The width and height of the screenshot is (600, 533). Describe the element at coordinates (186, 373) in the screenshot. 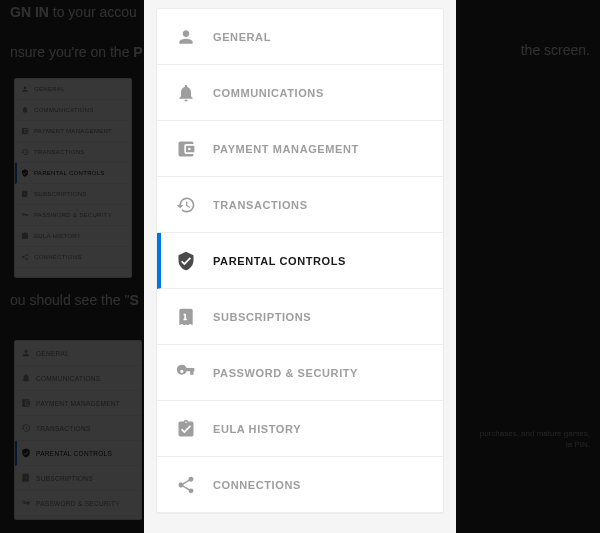

I see `key-icon` at that location.